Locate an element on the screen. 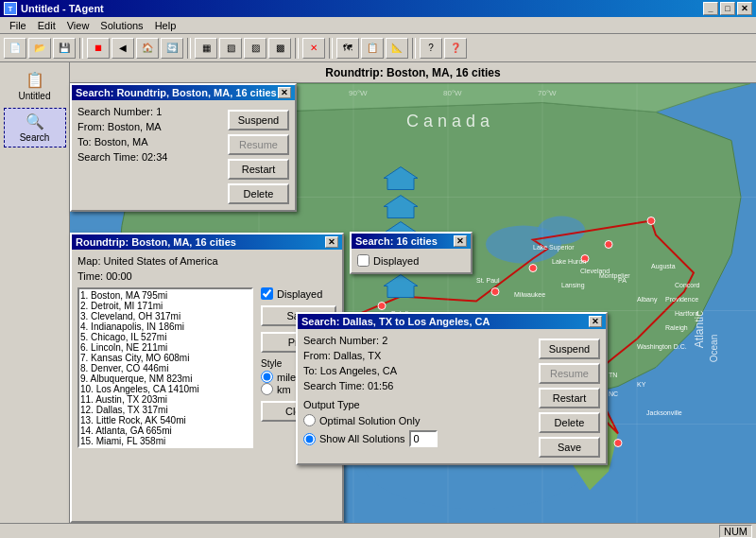  suspend-button-1: Suspend is located at coordinates (259, 120).